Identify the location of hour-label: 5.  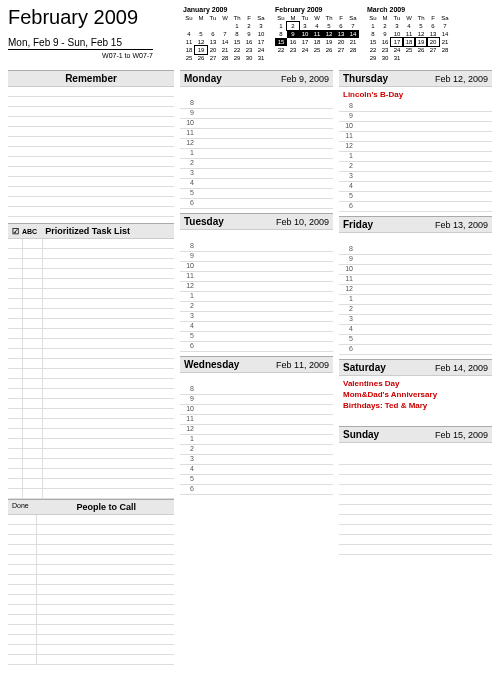
(188, 192).